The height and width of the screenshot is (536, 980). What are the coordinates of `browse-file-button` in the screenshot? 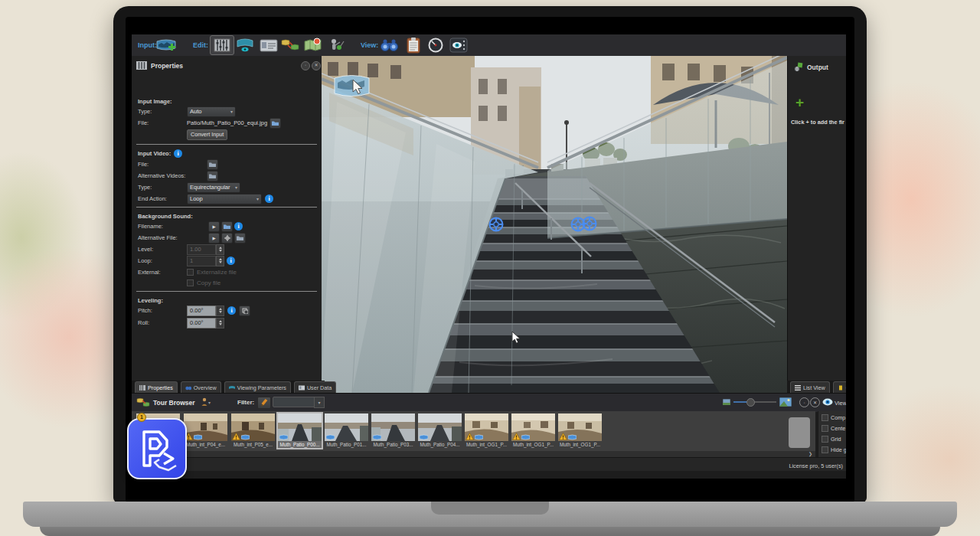 It's located at (276, 123).